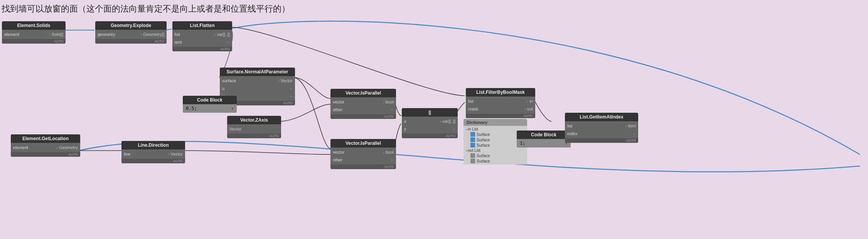 This screenshot has height=239, width=868. What do you see at coordinates (501, 109) in the screenshot?
I see `node-row: mask › out` at bounding box center [501, 109].